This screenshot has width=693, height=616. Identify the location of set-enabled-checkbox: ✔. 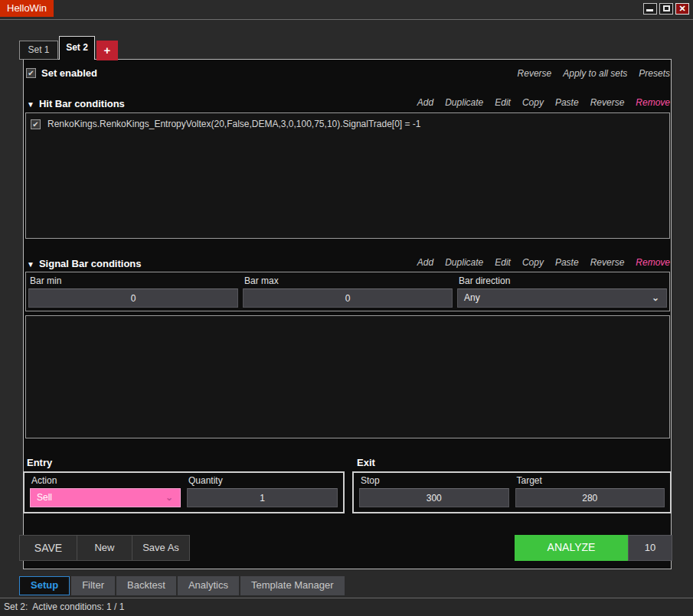
(31, 73).